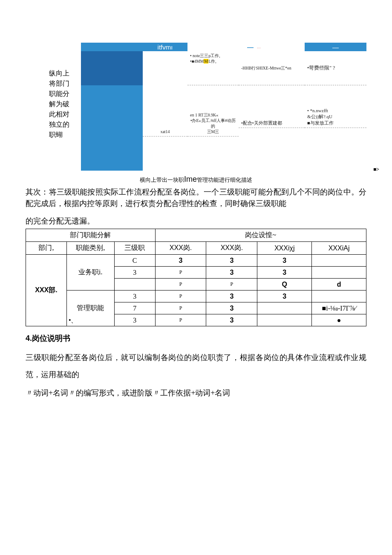 This screenshot has width=392, height=555. What do you see at coordinates (339, 320) in the screenshot?
I see `cell: ●` at bounding box center [339, 320].